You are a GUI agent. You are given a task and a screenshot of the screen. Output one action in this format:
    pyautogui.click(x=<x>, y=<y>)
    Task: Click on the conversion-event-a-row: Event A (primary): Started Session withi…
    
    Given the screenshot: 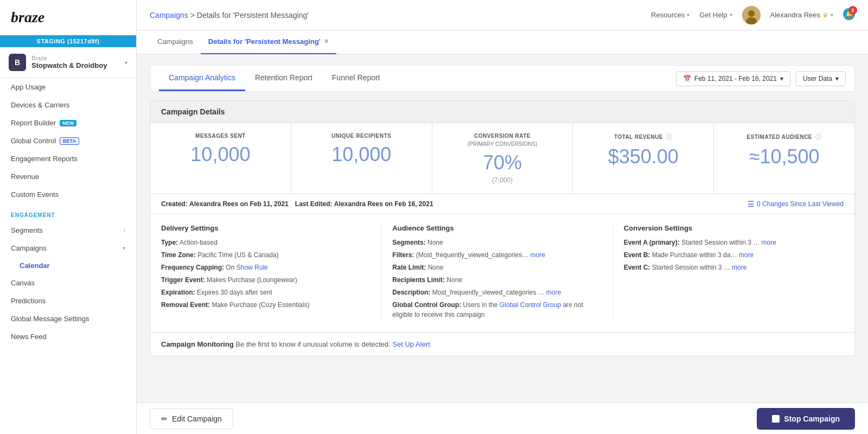 What is the action you would take?
    pyautogui.click(x=728, y=242)
    